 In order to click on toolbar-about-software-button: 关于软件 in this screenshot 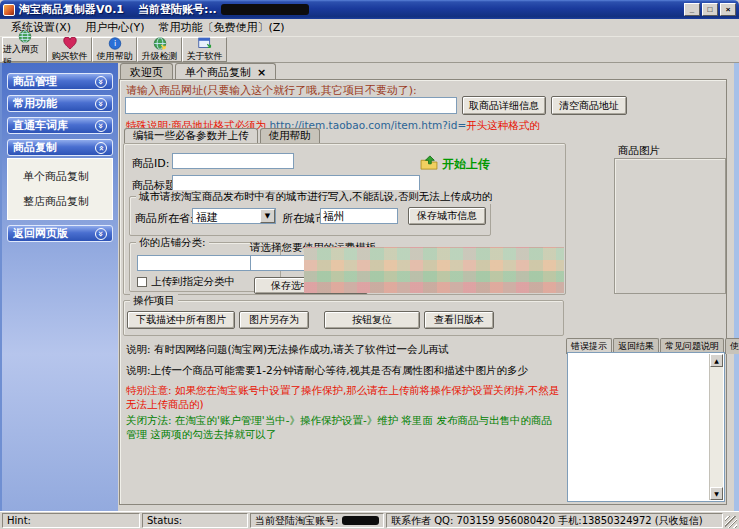, I will do `click(204, 50)`.